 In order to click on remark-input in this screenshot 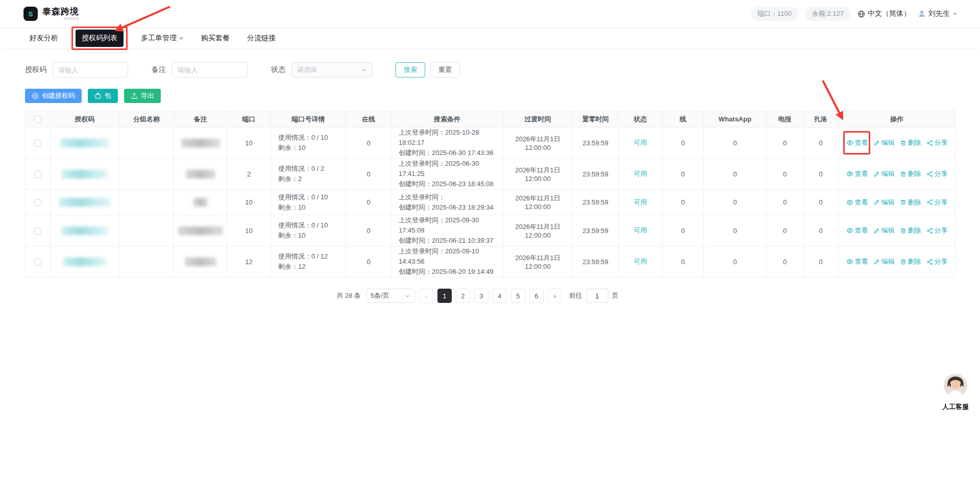, I will do `click(210, 70)`.